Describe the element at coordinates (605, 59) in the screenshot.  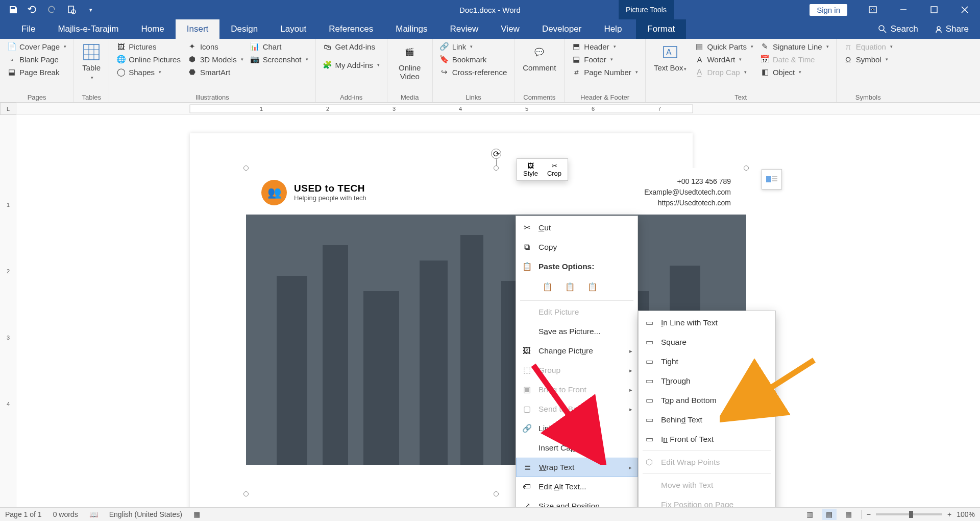
I see `footer-button: ⬓Footer▾` at that location.